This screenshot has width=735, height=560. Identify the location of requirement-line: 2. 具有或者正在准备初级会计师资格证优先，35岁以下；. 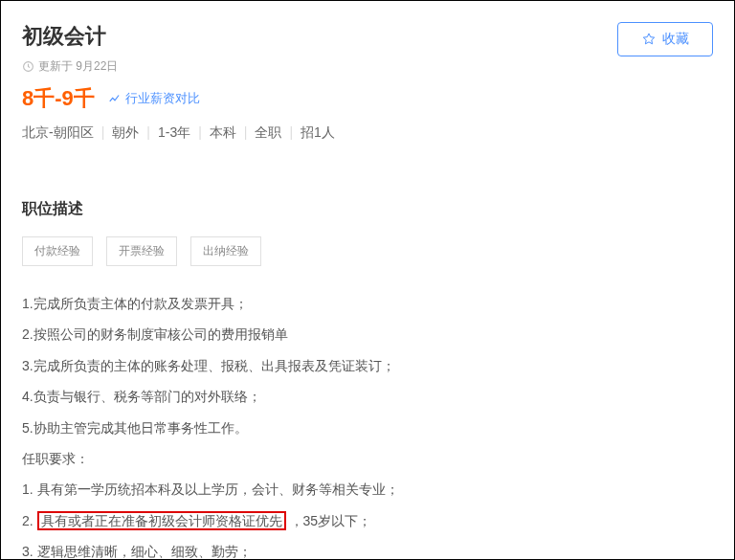
(368, 521).